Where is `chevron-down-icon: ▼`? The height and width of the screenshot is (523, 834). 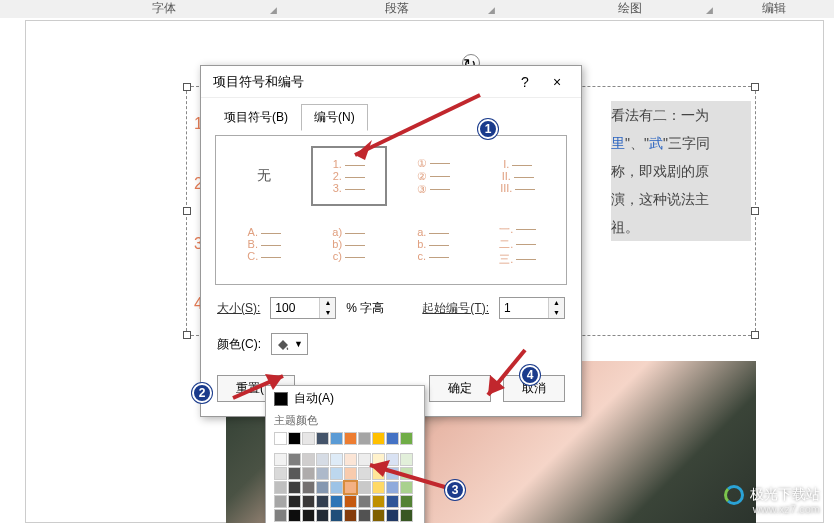
chevron-down-icon: ▼ is located at coordinates (298, 344).